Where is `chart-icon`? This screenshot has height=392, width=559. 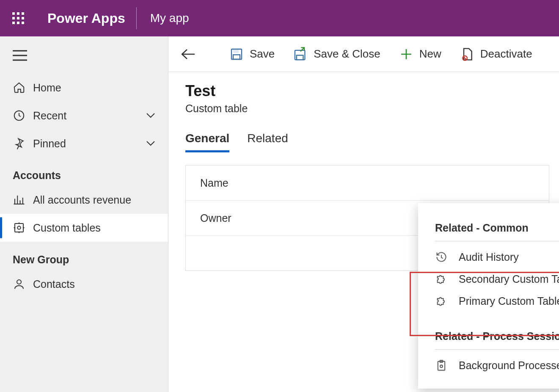
chart-icon is located at coordinates (23, 200).